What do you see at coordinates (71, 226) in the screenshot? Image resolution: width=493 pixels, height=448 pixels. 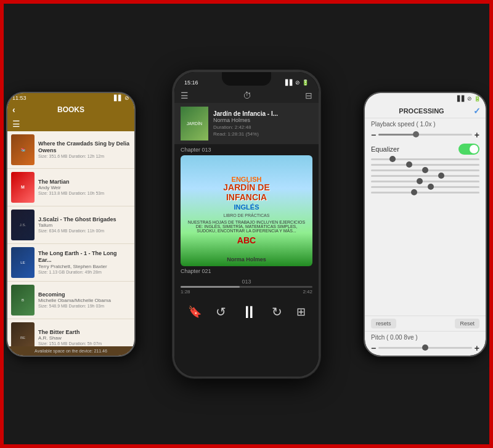 I see `book-item: J.S. J.Scalzi - The Ghost Brigades Tallu…` at bounding box center [71, 226].